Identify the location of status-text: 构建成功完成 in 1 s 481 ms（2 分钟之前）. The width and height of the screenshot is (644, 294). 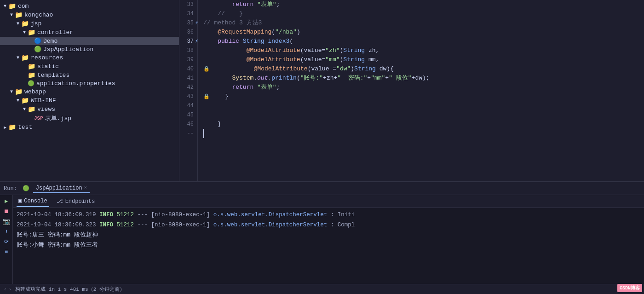
(70, 289).